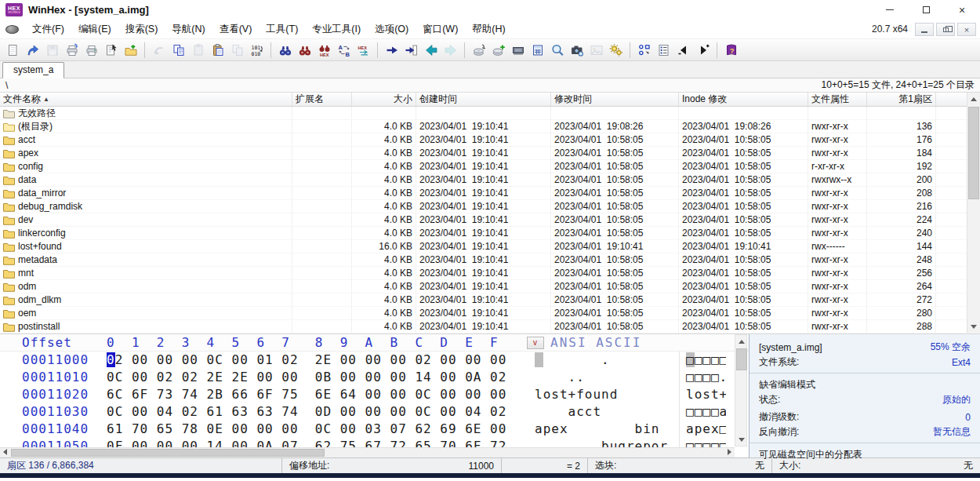  What do you see at coordinates (168, 453) in the screenshot?
I see `hex-hscrollbar-thumb` at bounding box center [168, 453].